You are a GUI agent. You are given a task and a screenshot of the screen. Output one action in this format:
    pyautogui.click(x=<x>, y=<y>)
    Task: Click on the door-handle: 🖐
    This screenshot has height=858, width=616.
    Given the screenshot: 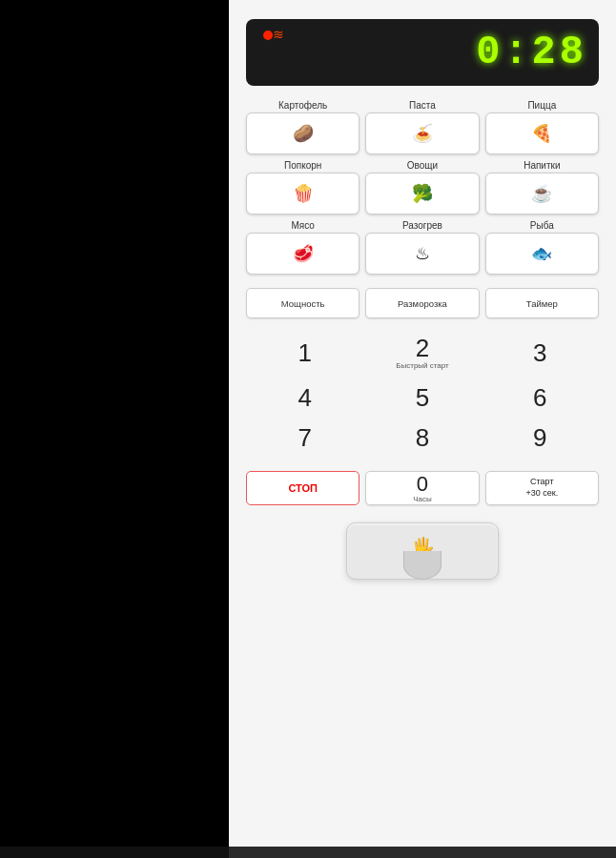 What is the action you would take?
    pyautogui.click(x=422, y=551)
    